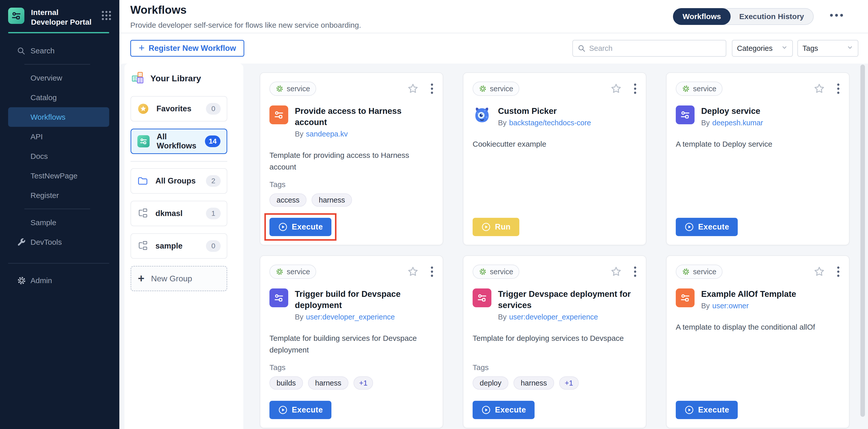  What do you see at coordinates (60, 166) in the screenshot?
I see `sidebar-nav: SearchOverviewCatalogWorkflowsAPIDocsTes…` at bounding box center [60, 166].